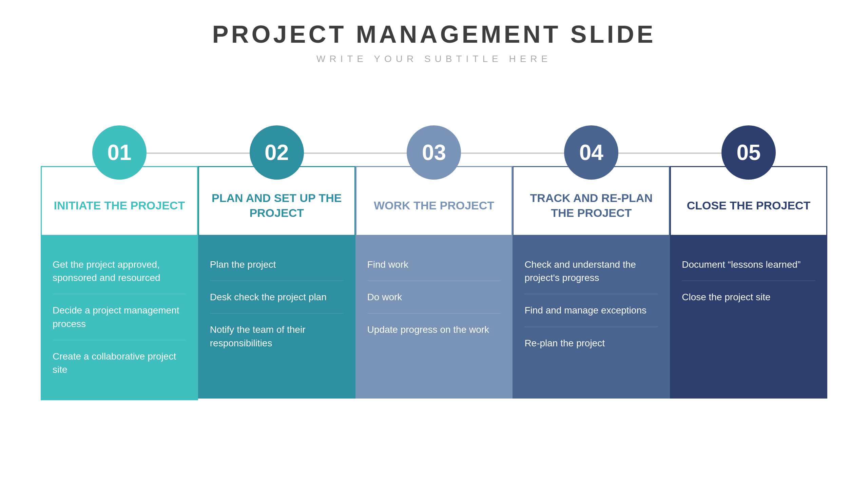 This screenshot has height=488, width=868. What do you see at coordinates (749, 297) in the screenshot?
I see `card-item-5-2: Close the project site` at bounding box center [749, 297].